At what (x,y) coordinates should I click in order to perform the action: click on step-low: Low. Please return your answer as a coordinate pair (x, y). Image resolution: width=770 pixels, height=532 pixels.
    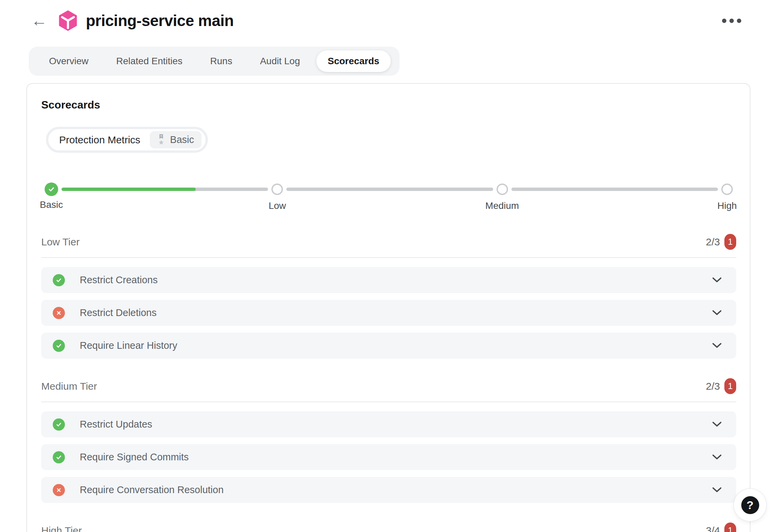
    Looking at the image, I should click on (277, 189).